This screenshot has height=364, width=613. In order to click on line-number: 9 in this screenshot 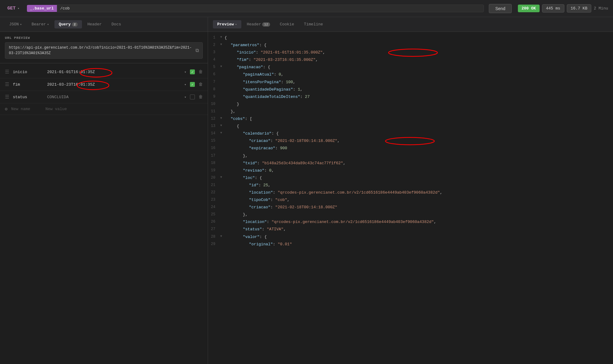, I will do `click(214, 97)`.